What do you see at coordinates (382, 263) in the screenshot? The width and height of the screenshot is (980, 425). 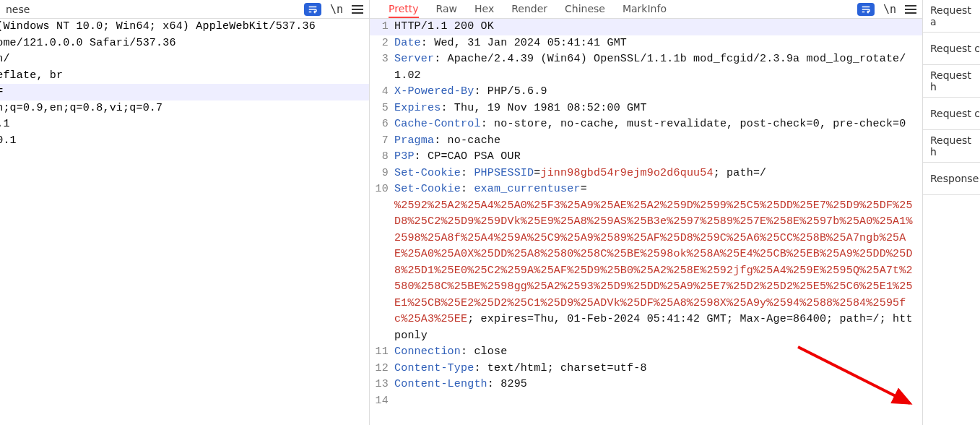 I see `line-number: 10` at bounding box center [382, 263].